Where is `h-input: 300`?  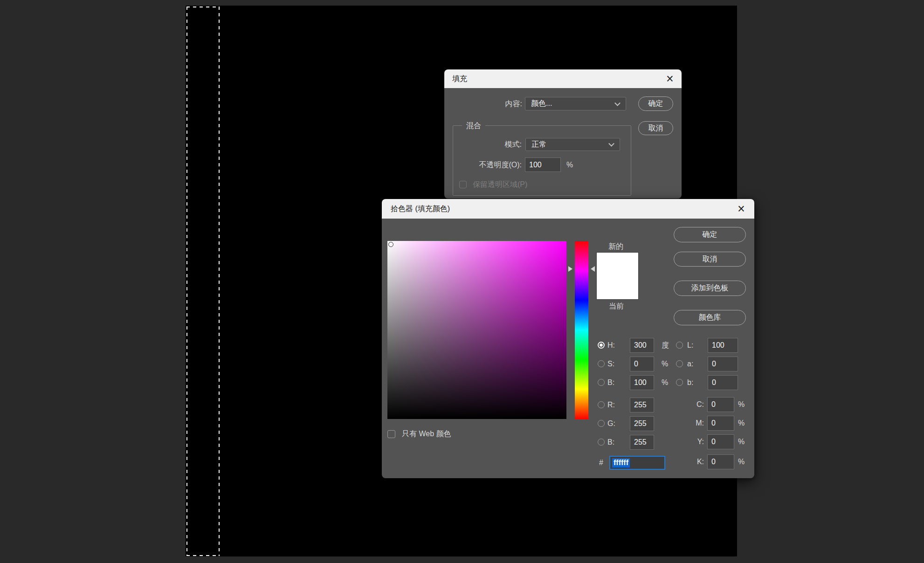
h-input: 300 is located at coordinates (642, 345).